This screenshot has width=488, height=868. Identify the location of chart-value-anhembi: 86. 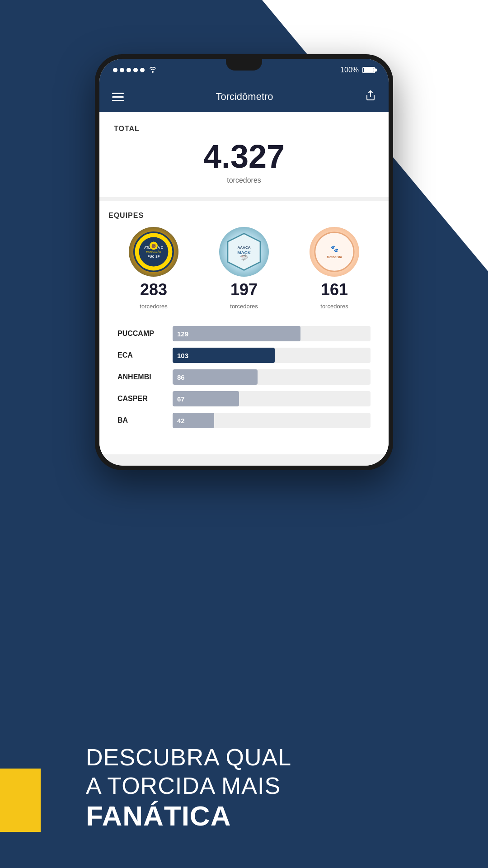
(181, 377).